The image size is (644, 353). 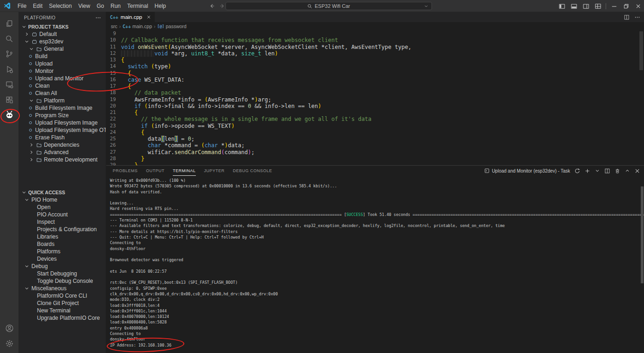 I want to click on explorer-icon, so click(x=9, y=23).